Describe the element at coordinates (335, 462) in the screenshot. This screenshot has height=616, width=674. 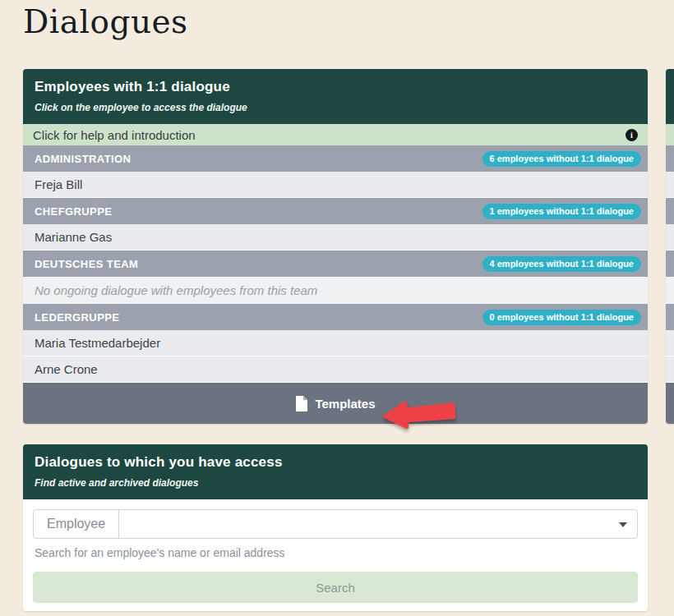
I see `access-card-title: Dialogues to which you have access` at that location.